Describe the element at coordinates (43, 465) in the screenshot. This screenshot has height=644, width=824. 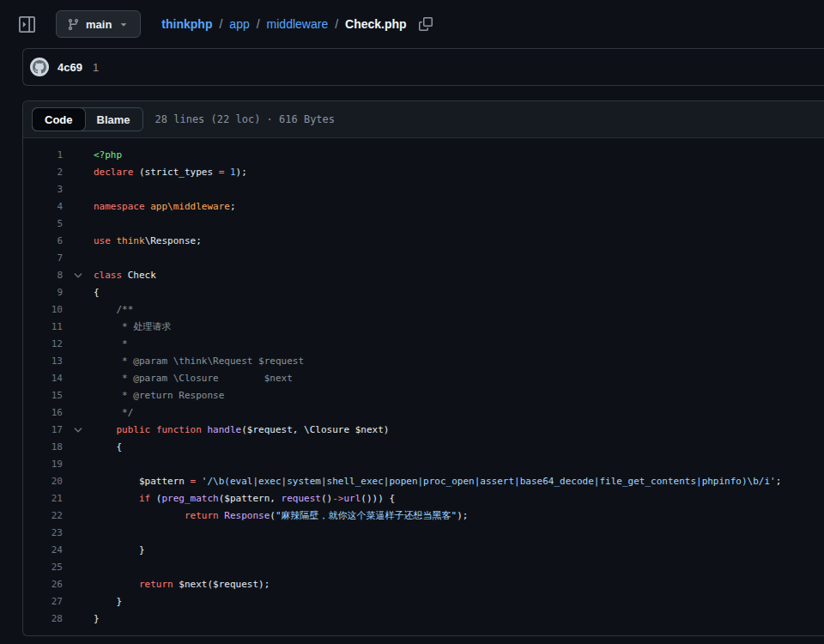
I see `line-number: 19` at that location.